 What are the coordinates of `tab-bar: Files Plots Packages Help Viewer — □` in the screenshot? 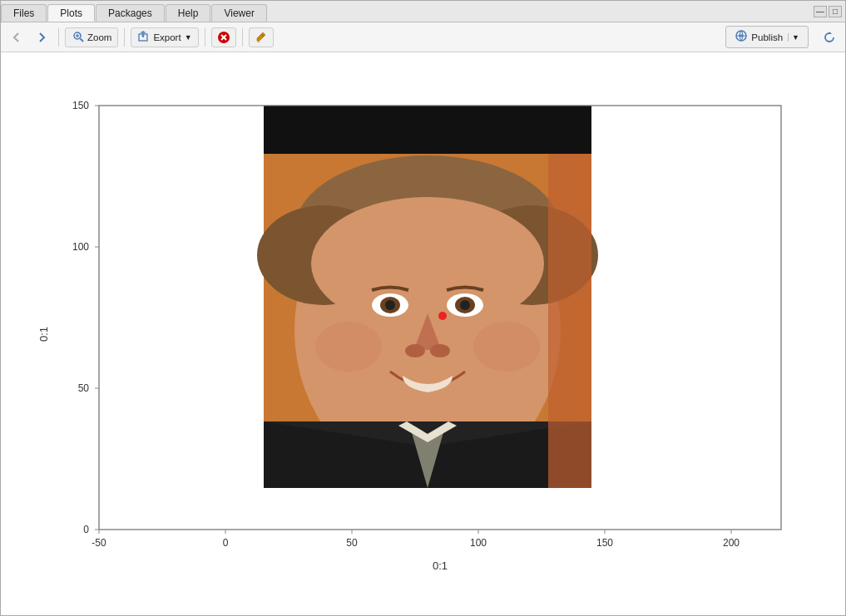 It's located at (423, 12).